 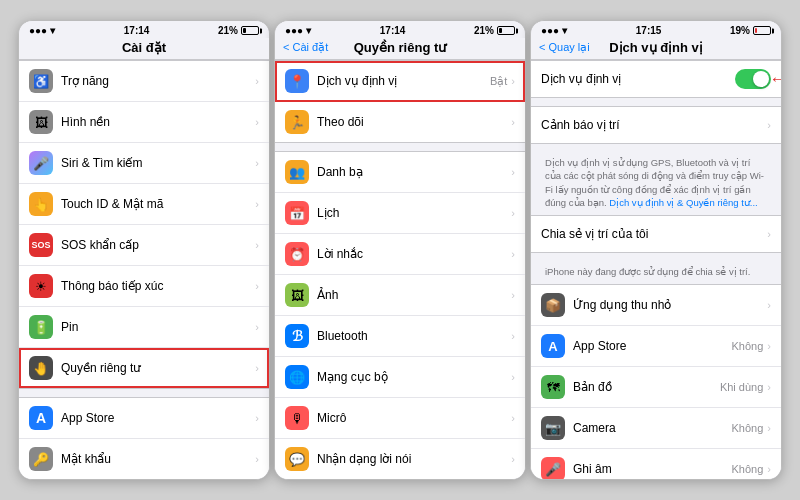 What do you see at coordinates (400, 459) in the screenshot?
I see `row-speech: 💬 Nhận dạng lời nói ›` at bounding box center [400, 459].